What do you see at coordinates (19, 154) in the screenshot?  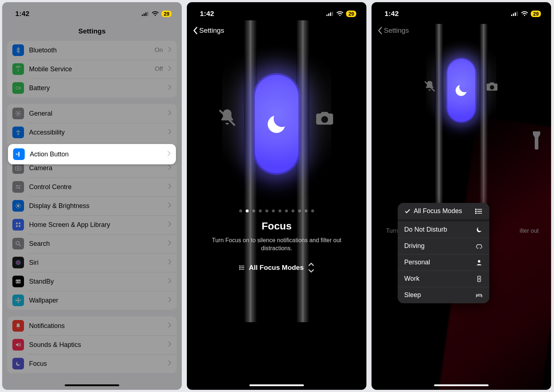 I see `action-button-icon` at bounding box center [19, 154].